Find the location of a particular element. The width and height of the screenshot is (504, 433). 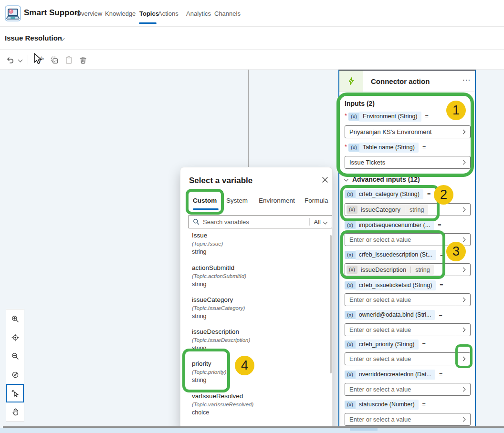

paste-icon is located at coordinates (69, 60).